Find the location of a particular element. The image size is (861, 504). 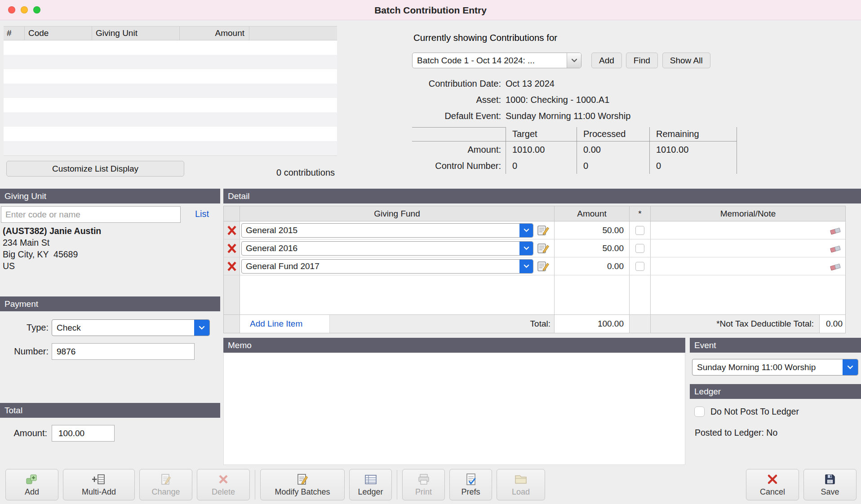

detail-section-header: Detail is located at coordinates (542, 196).